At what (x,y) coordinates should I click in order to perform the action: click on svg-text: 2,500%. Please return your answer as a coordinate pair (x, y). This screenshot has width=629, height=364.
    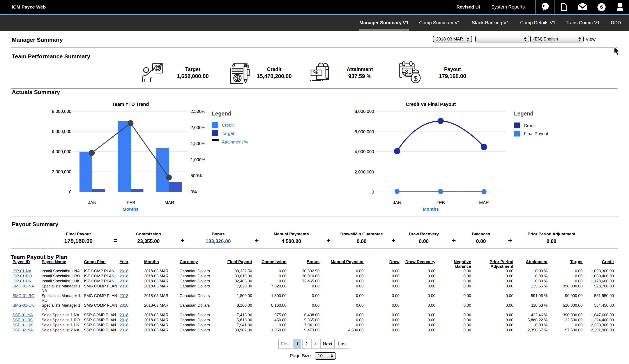
    Looking at the image, I should click on (198, 111).